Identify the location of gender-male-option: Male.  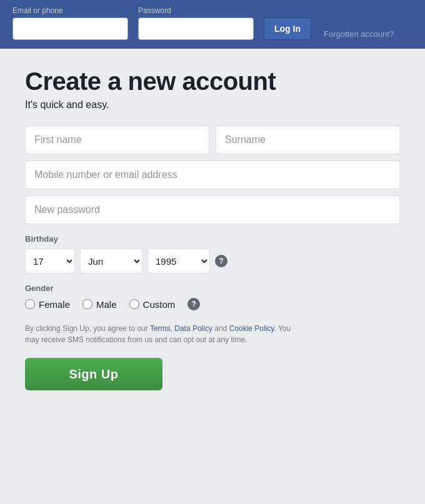
(100, 305).